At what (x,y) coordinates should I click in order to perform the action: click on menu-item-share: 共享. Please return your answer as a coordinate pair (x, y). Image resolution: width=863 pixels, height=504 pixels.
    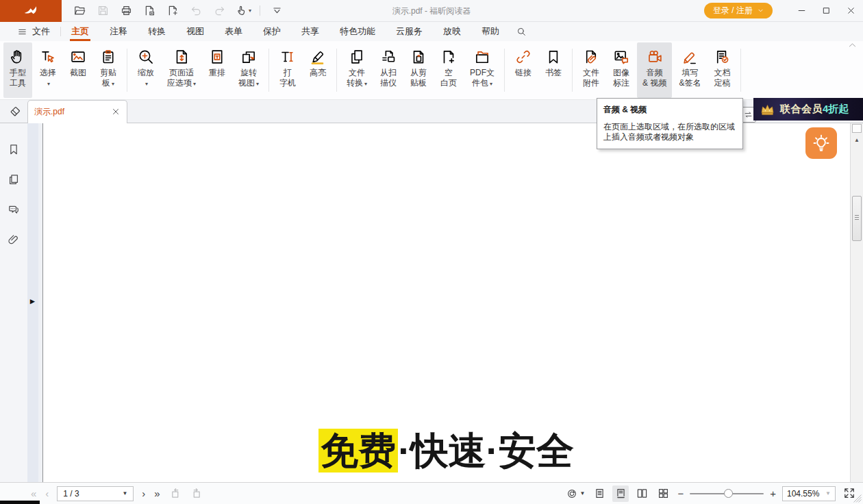
    Looking at the image, I should click on (310, 32).